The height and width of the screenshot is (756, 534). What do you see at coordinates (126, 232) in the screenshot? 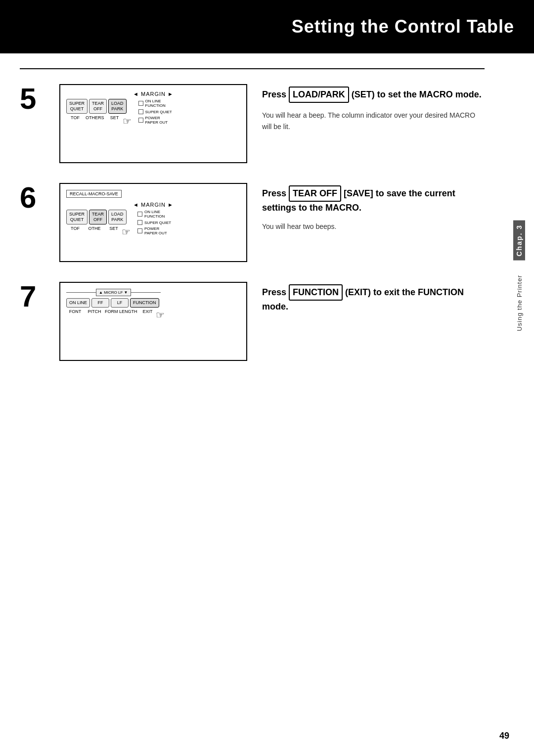
I see `hand-icon-6: ☞` at bounding box center [126, 232].